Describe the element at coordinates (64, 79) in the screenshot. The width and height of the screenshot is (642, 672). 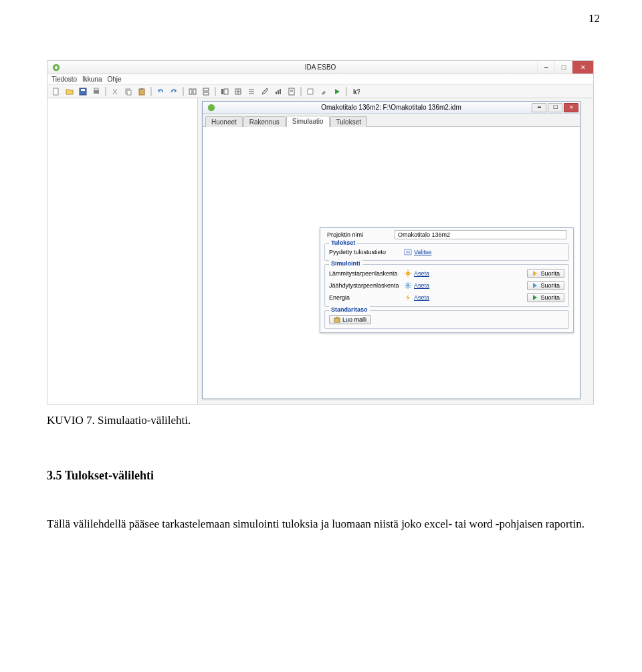
I see `menu-file: Tiedosto` at that location.